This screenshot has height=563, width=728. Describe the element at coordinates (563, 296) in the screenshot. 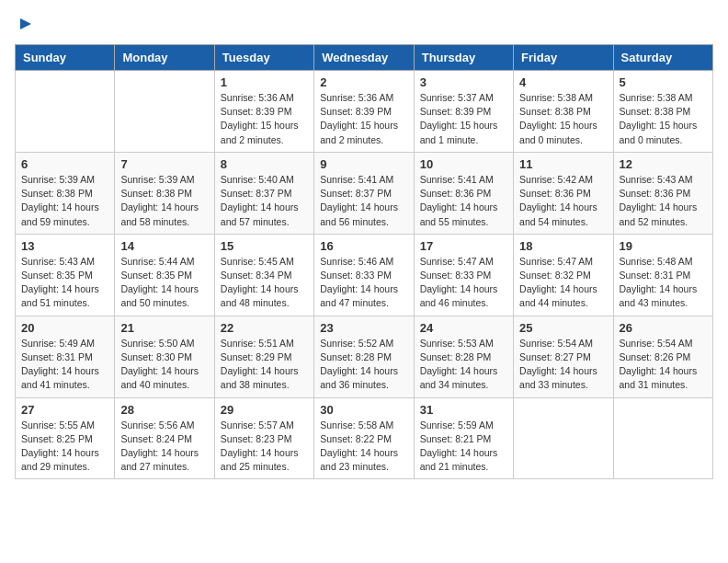

I see `cell-line: Daylight: 14 hours and 44 minutes.` at that location.